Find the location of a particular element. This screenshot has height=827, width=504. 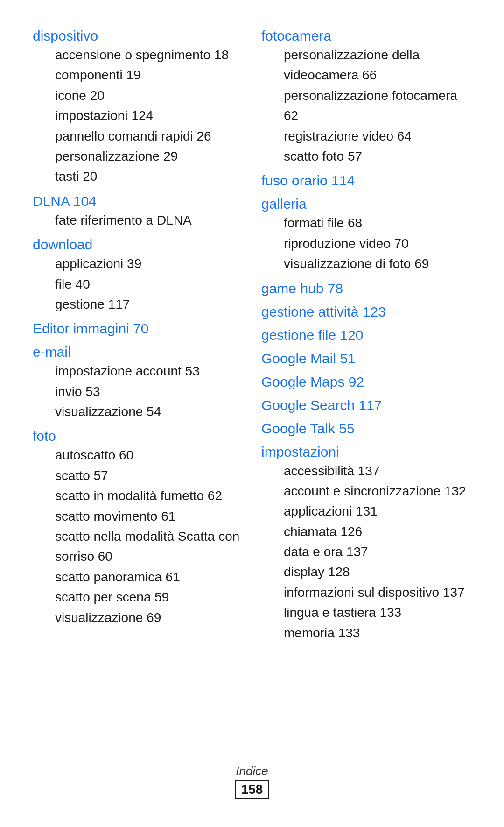

index-heading-right-8: Google Search 117 is located at coordinates (366, 405).